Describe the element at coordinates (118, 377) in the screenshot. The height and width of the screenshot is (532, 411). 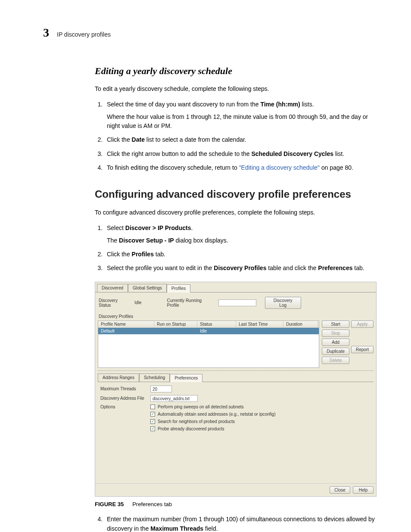
I see `tab-address-ranges: Address Ranges` at that location.